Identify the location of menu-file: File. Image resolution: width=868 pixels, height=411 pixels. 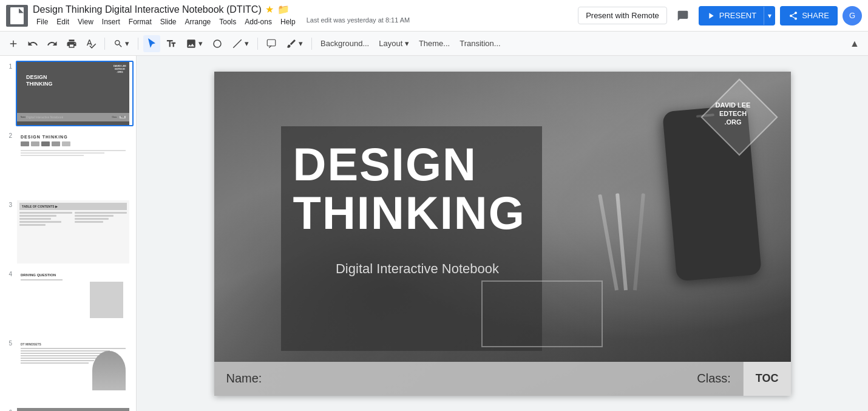
(42, 22).